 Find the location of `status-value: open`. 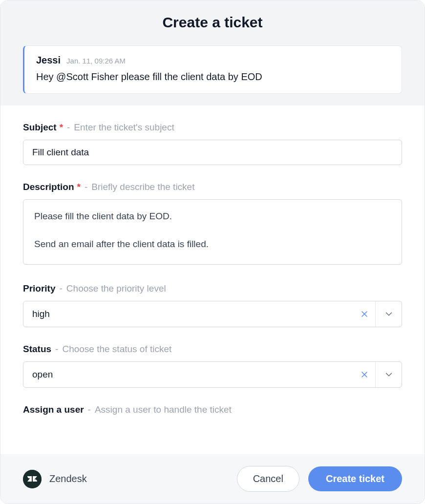

status-value: open is located at coordinates (189, 375).